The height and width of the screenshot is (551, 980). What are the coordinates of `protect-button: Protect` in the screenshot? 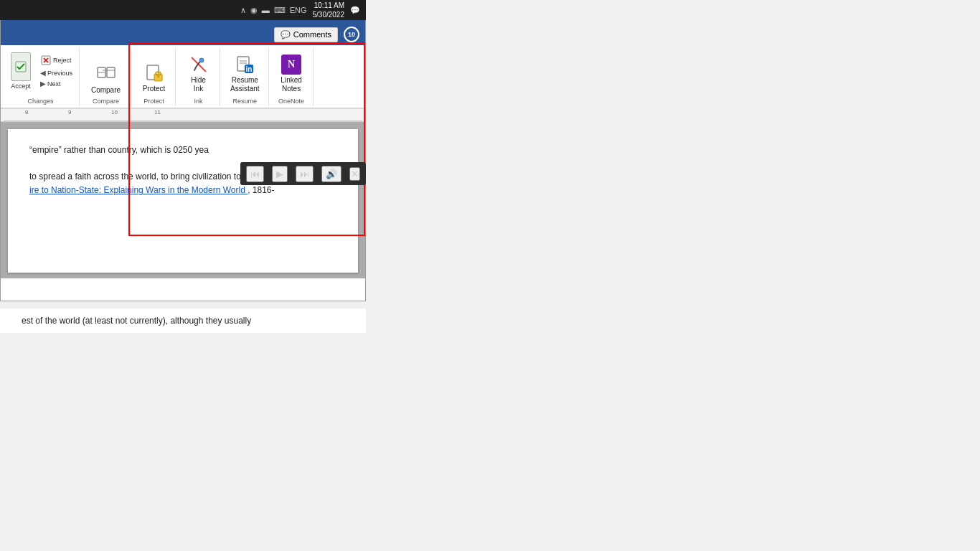 It's located at (154, 78).